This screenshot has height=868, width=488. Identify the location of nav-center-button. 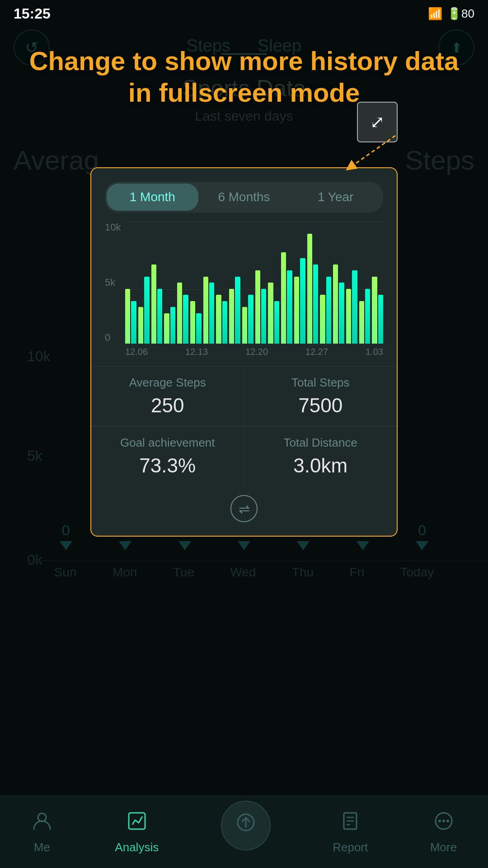
(246, 826).